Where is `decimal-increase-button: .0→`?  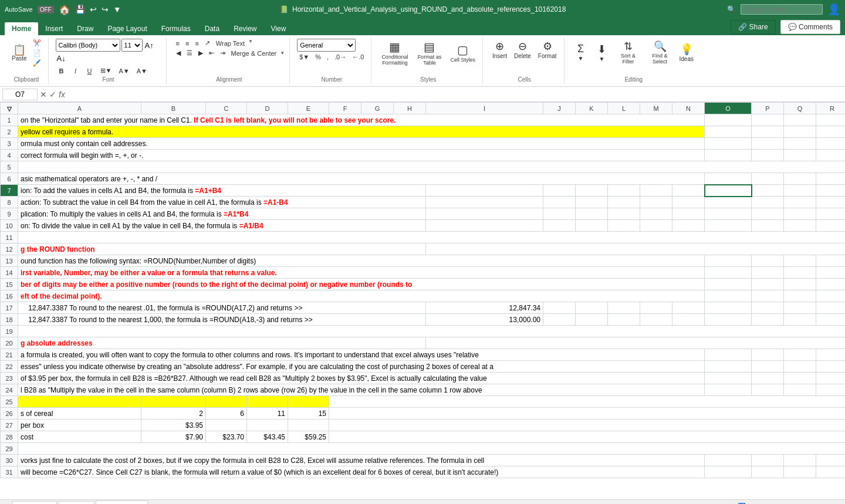 decimal-increase-button: .0→ is located at coordinates (340, 57).